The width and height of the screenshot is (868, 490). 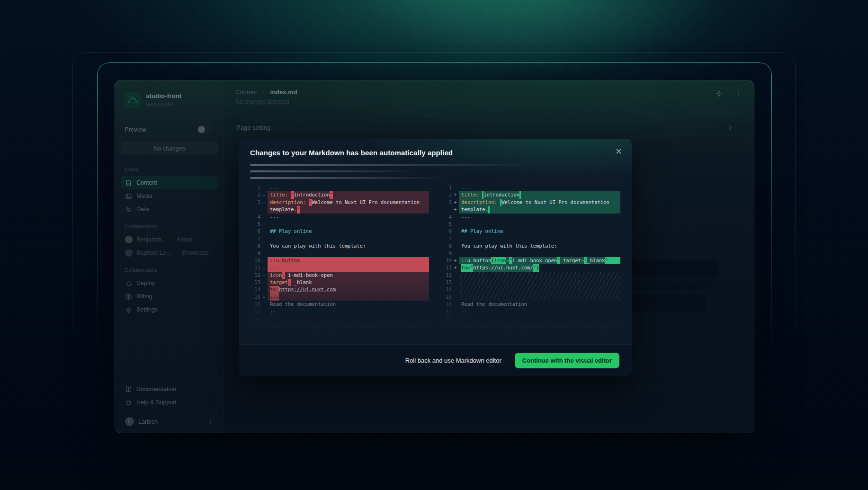 I want to click on diff-line: 12, so click(x=531, y=276).